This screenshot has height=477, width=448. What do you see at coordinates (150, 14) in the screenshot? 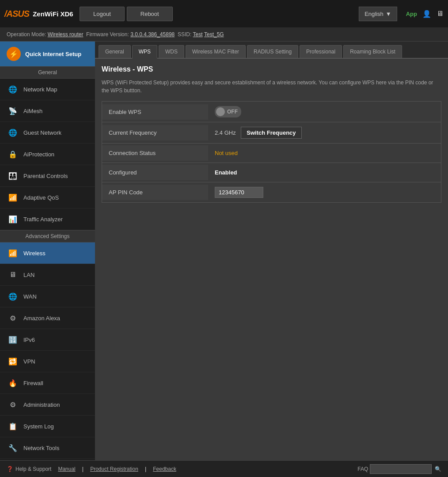
I see `reboot-button: Reboot` at bounding box center [150, 14].